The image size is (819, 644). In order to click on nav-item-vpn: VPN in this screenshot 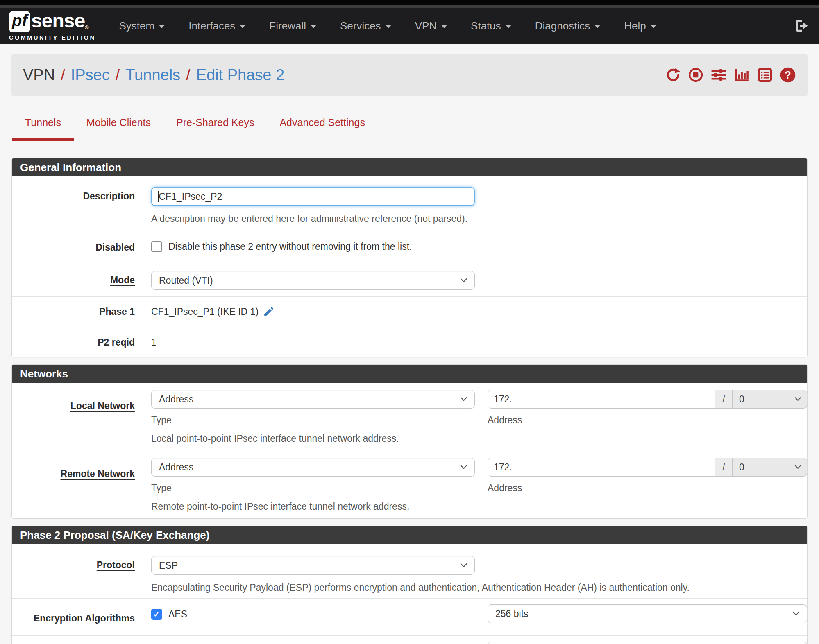, I will do `click(431, 26)`.